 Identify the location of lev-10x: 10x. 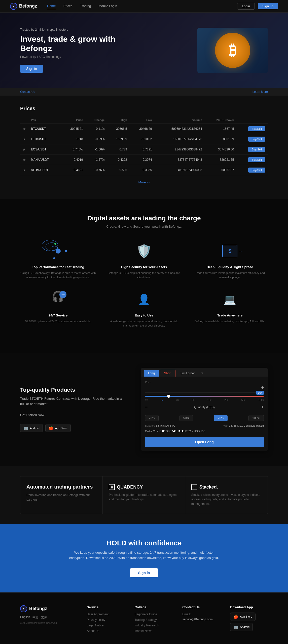
(209, 400).